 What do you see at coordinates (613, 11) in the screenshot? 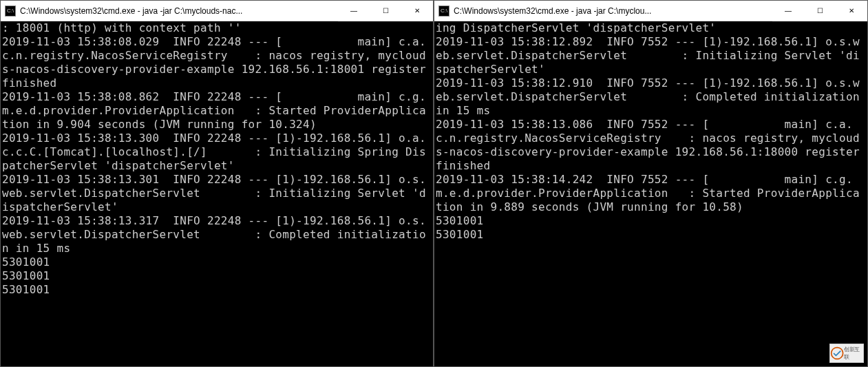
I see `title-text-right: C:\Windows\system32\cmd.exe - java -jar …` at bounding box center [613, 11].